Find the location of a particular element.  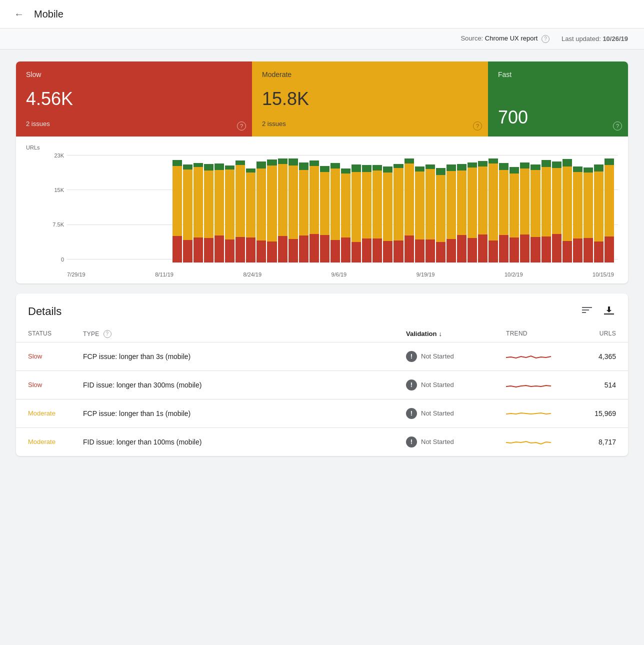

x-axis: 7/29/19 8/11/19 8/24/19 9/6/19 9/19/19 1… is located at coordinates (340, 274).